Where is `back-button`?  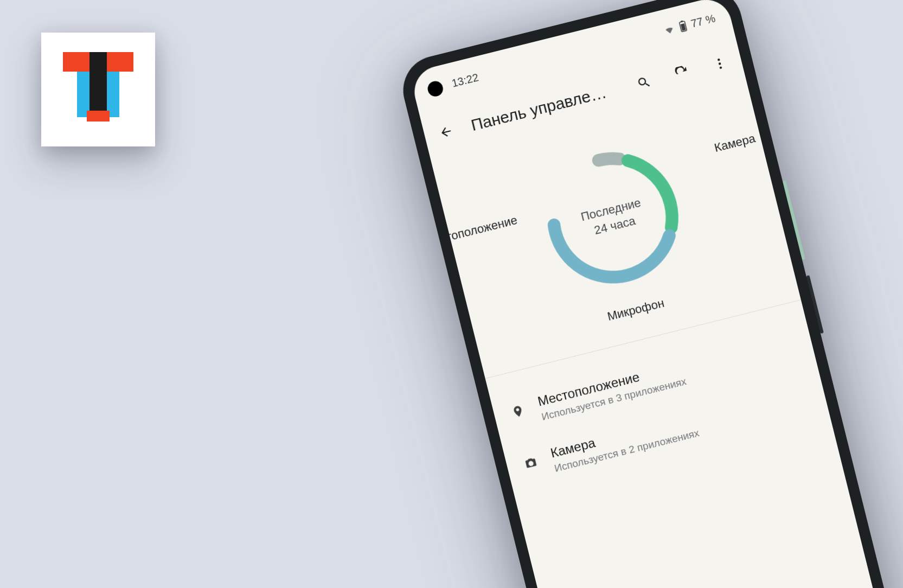 back-button is located at coordinates (446, 132).